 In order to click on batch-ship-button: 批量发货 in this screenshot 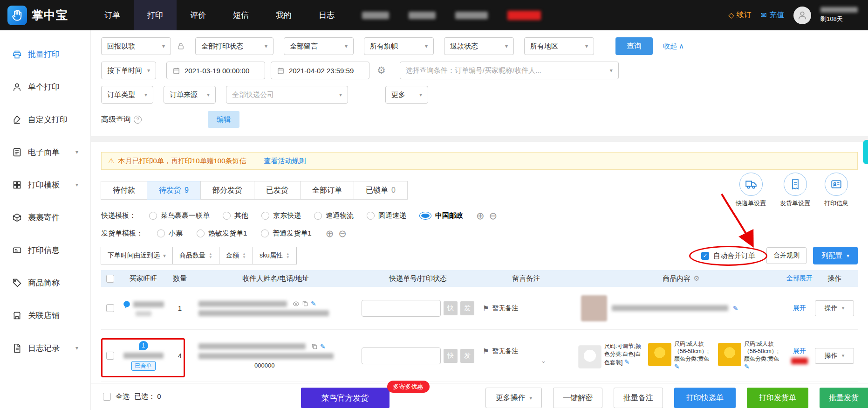, I will do `click(844, 398)`.